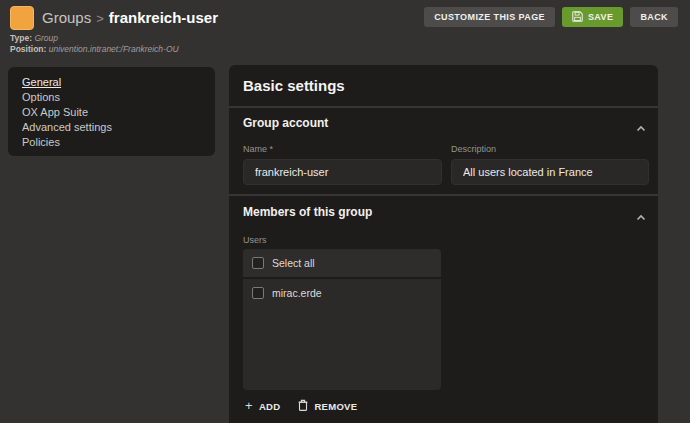 The image size is (690, 423). Describe the element at coordinates (600, 17) in the screenshot. I see `save-label: SAVE` at that location.